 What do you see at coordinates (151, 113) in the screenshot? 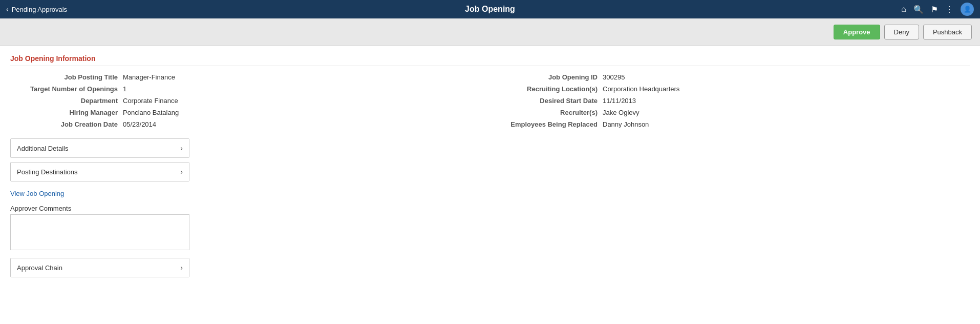
I see `field-value-hiring-manager: Ponciano Batalang` at bounding box center [151, 113].